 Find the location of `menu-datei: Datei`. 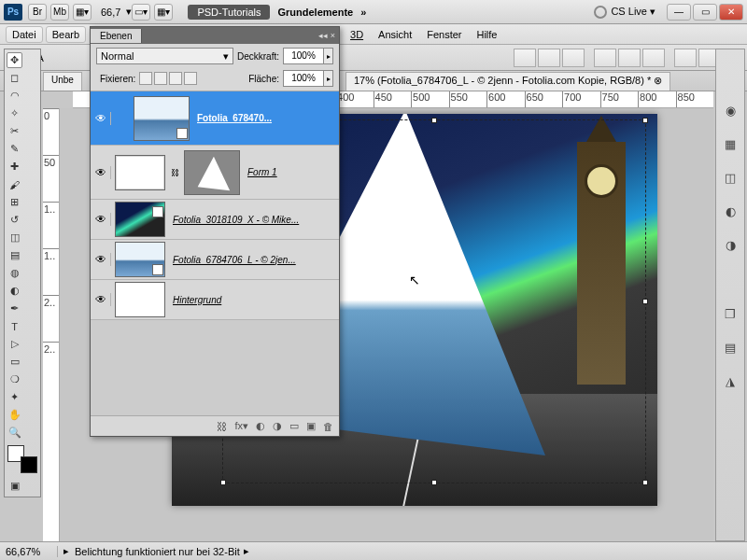

menu-datei: Datei is located at coordinates (24, 35).